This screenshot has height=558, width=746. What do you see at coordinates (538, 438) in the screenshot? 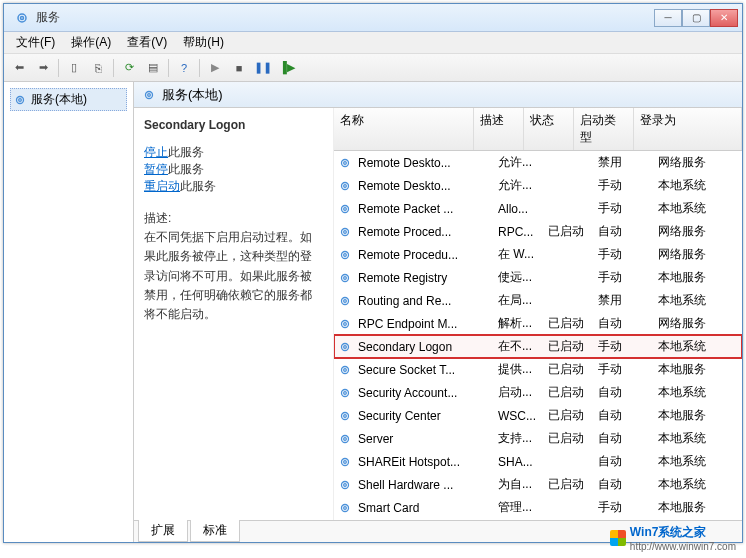
I see `table-row: Server 支持... 已启动 自动 本地系统` at bounding box center [538, 438].